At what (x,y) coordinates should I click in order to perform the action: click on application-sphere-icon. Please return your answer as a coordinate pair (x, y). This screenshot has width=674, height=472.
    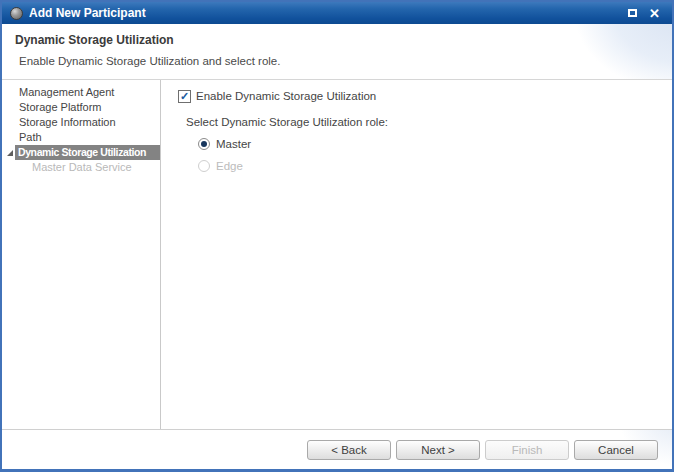
    Looking at the image, I should click on (16, 14).